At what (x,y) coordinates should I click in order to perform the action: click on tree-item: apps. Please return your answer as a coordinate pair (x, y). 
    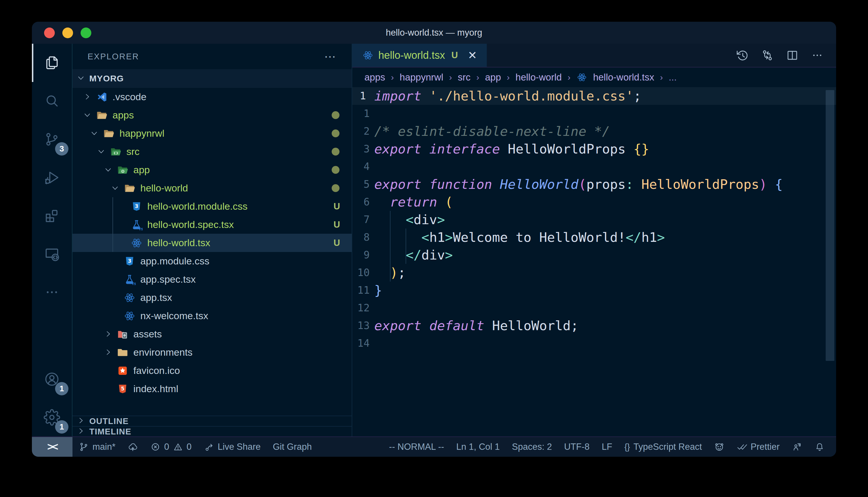
    Looking at the image, I should click on (212, 115).